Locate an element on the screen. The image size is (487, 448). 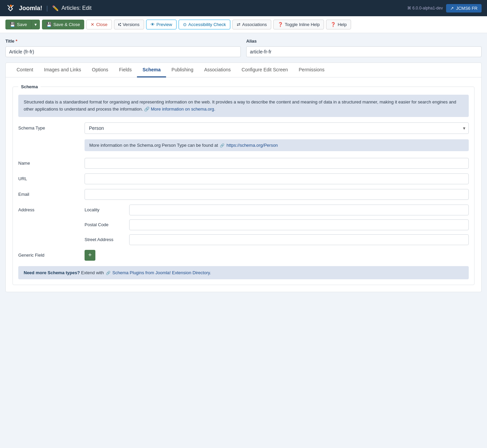
schema-type-label: Schema Type is located at coordinates (49, 128).